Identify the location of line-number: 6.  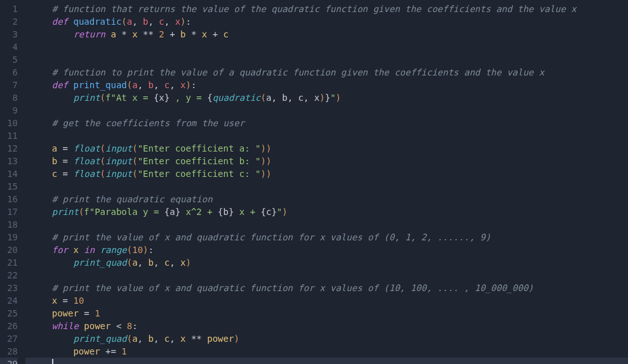
(9, 72).